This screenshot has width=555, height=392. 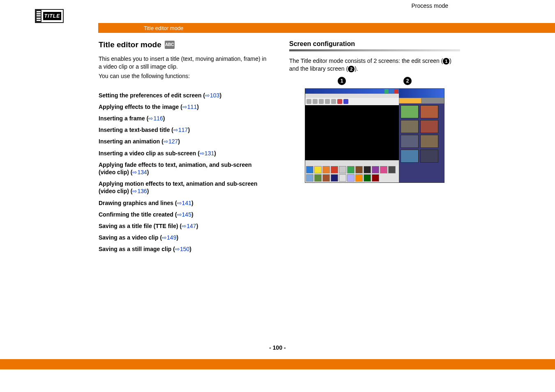 What do you see at coordinates (131, 141) in the screenshot?
I see `link-text: Inserting an animation (` at bounding box center [131, 141].